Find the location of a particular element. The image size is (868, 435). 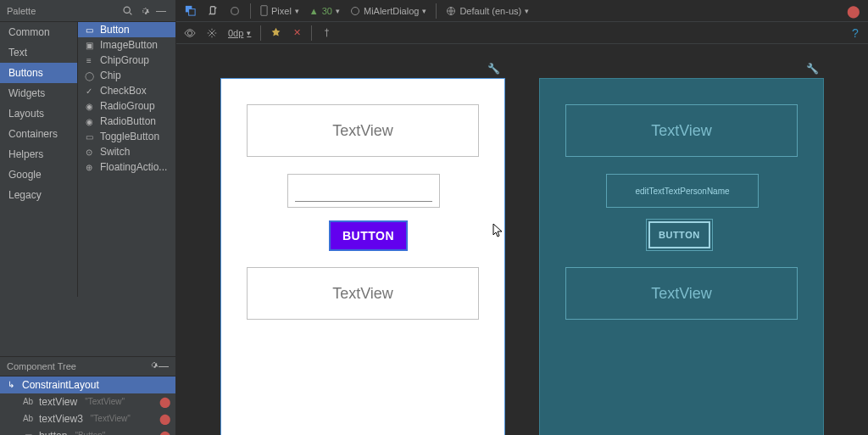

blueprint-textview2: TextView is located at coordinates (682, 293).